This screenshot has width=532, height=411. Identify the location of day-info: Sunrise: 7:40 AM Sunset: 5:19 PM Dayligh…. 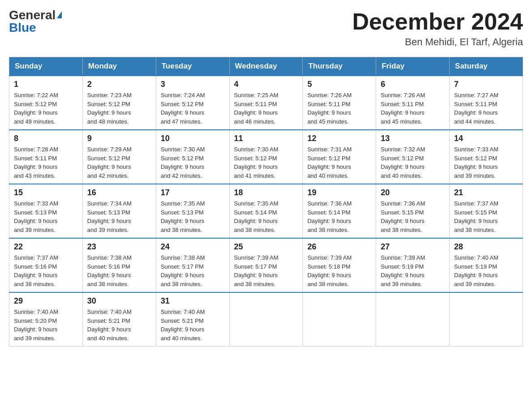
(486, 271).